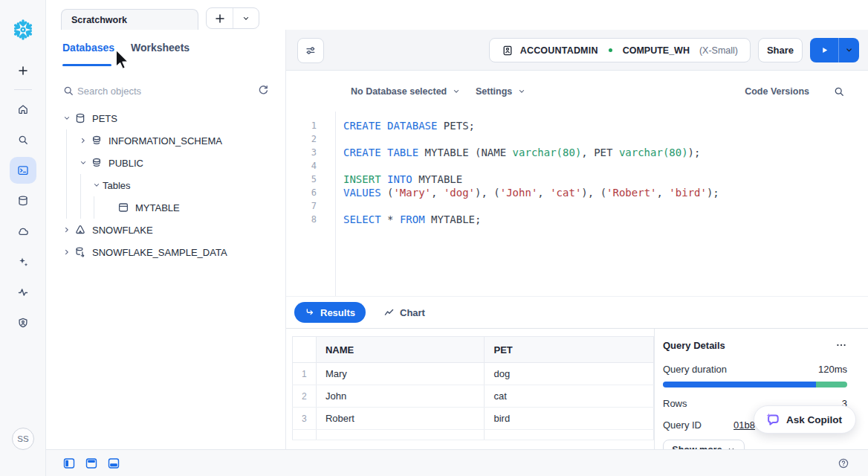 This screenshot has width=868, height=476. I want to click on rail-item-admin, so click(23, 323).